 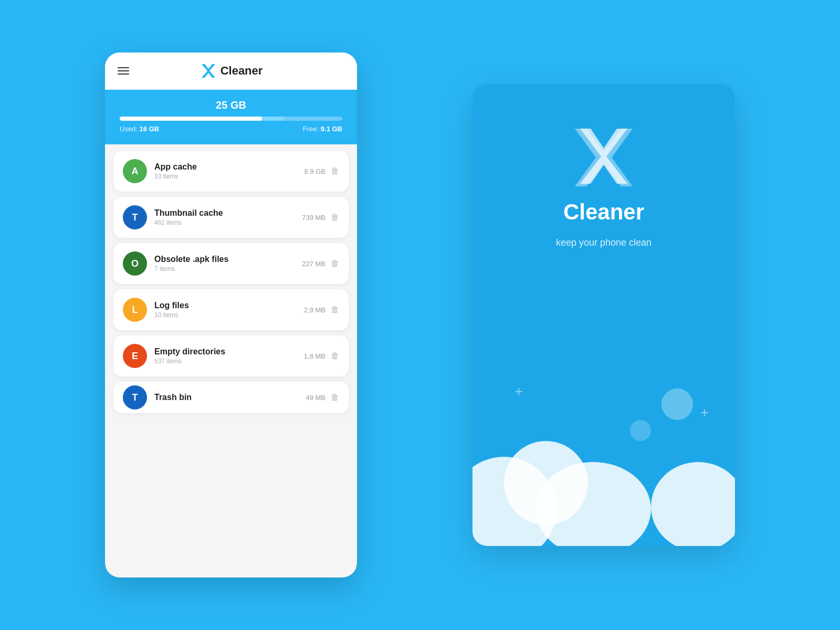 I want to click on item-count: 33 items, so click(x=226, y=176).